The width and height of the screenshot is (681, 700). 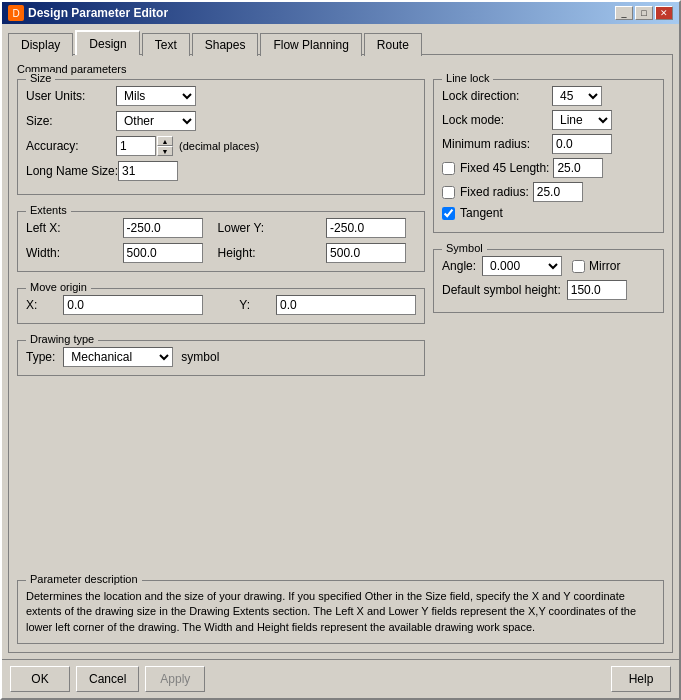 I want to click on origin-x-input, so click(x=133, y=305).